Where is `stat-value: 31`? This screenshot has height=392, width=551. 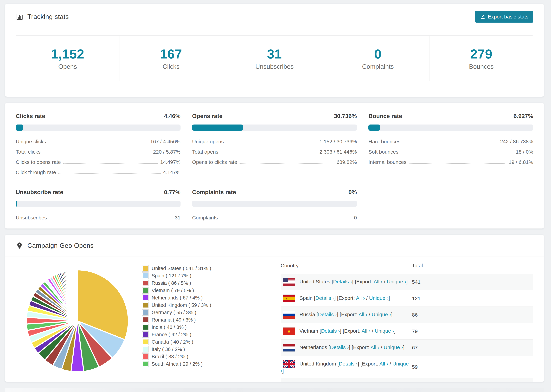 stat-value: 31 is located at coordinates (275, 54).